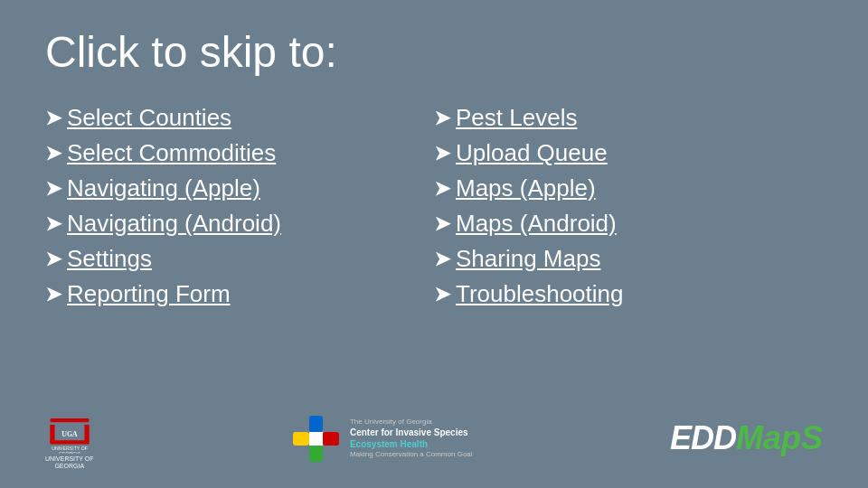  Describe the element at coordinates (540, 295) in the screenshot. I see `right-link-troubleshooting: Troubleshooting` at that location.